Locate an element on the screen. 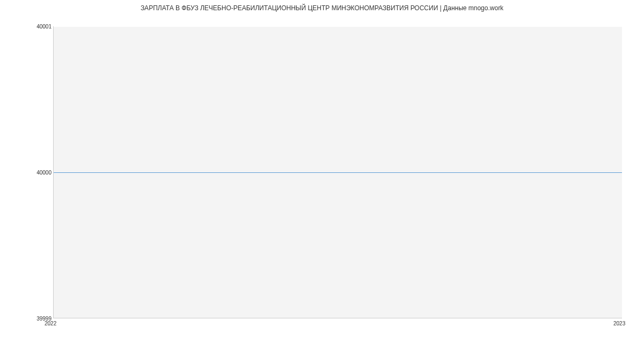 The height and width of the screenshot is (349, 644). y-tick-top: 40001 is located at coordinates (44, 27).